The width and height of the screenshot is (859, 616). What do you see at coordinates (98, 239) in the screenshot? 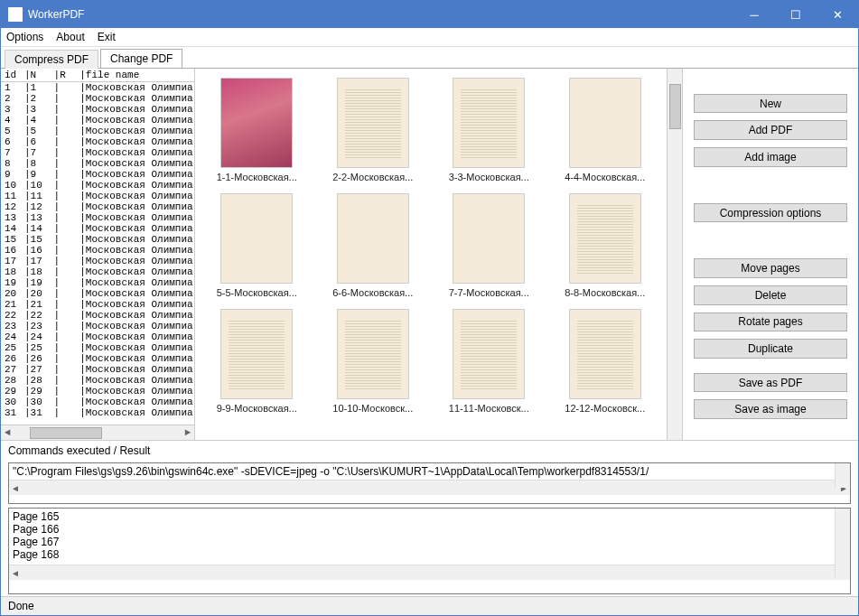
I see `file-list-row: 15|15||Московская Олимпиа` at bounding box center [98, 239].